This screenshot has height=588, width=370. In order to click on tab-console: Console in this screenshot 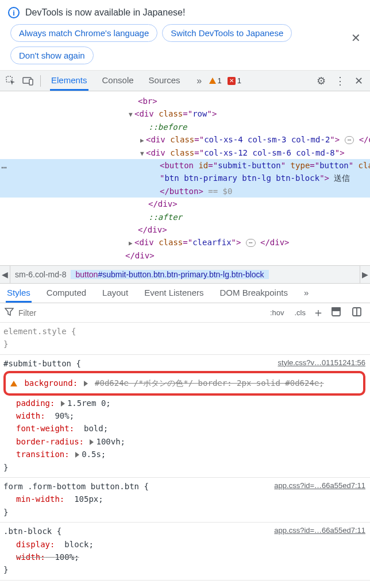, I will do `click(118, 80)`.